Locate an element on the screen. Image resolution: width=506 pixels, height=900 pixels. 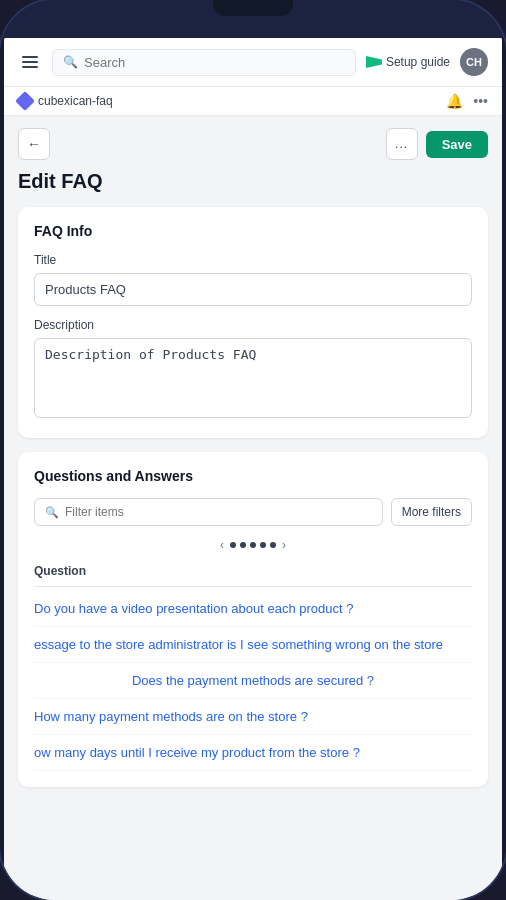
pagination: ‹ › is located at coordinates (253, 545).